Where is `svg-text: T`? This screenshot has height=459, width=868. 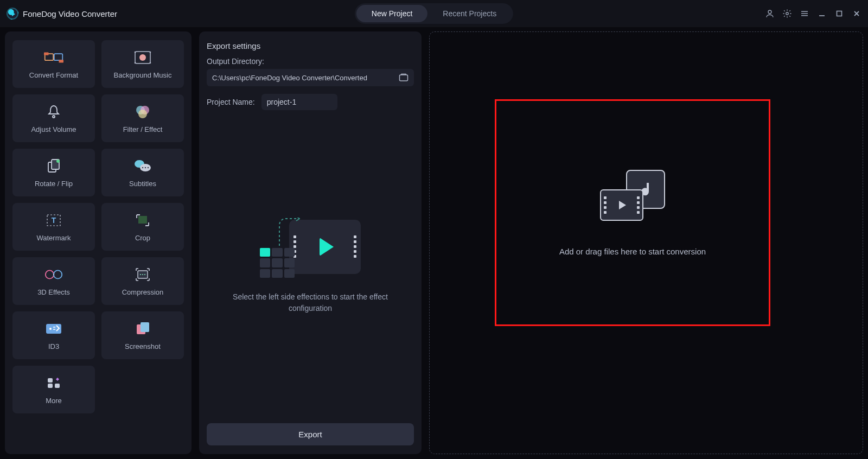 svg-text: T is located at coordinates (54, 220).